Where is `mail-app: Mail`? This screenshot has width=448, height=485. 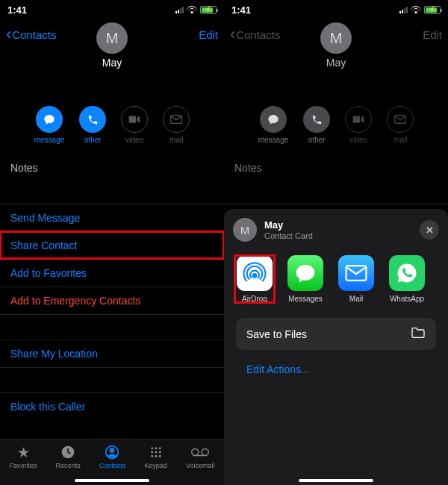 mail-app: Mail is located at coordinates (356, 279).